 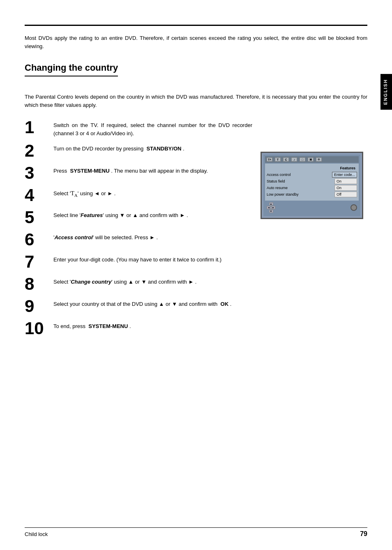 I want to click on tv-menu-row-status: Status field On, so click(x=312, y=181).